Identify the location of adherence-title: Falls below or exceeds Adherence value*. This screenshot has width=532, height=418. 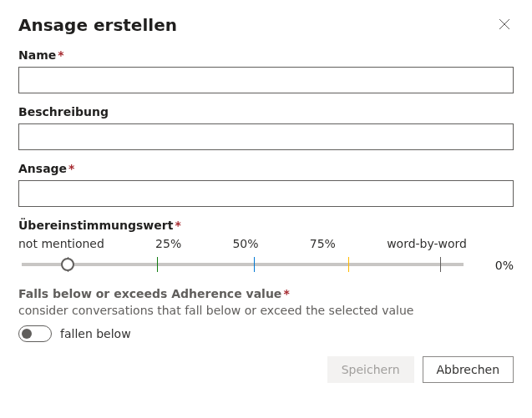
(266, 294).